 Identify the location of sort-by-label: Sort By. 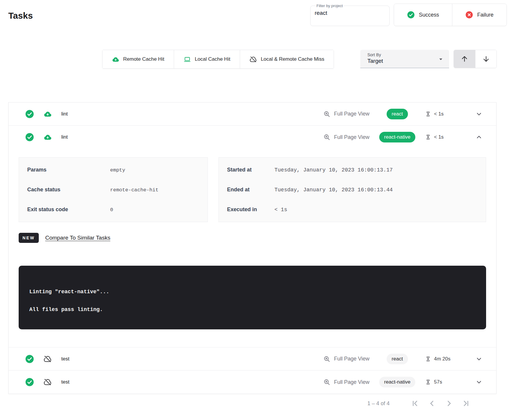
(406, 55).